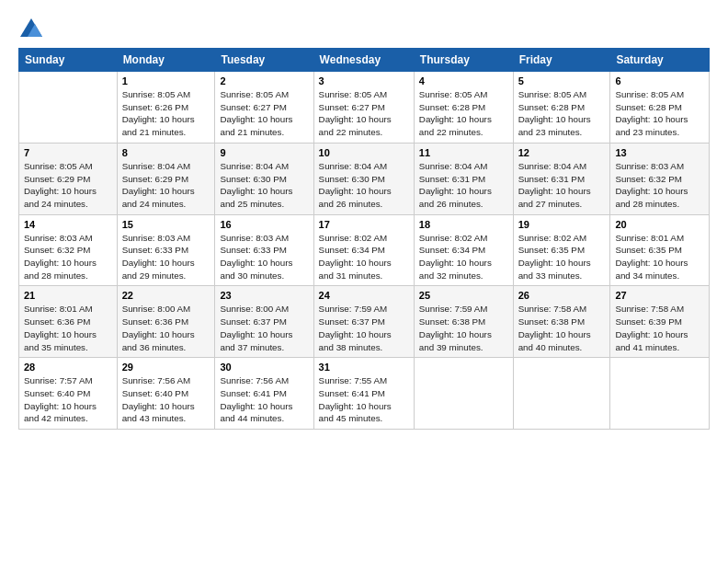  I want to click on calendar-cell: 21Sunrise: 8:01 AM Sunset: 6:36 PM Dayli…, so click(68, 322).